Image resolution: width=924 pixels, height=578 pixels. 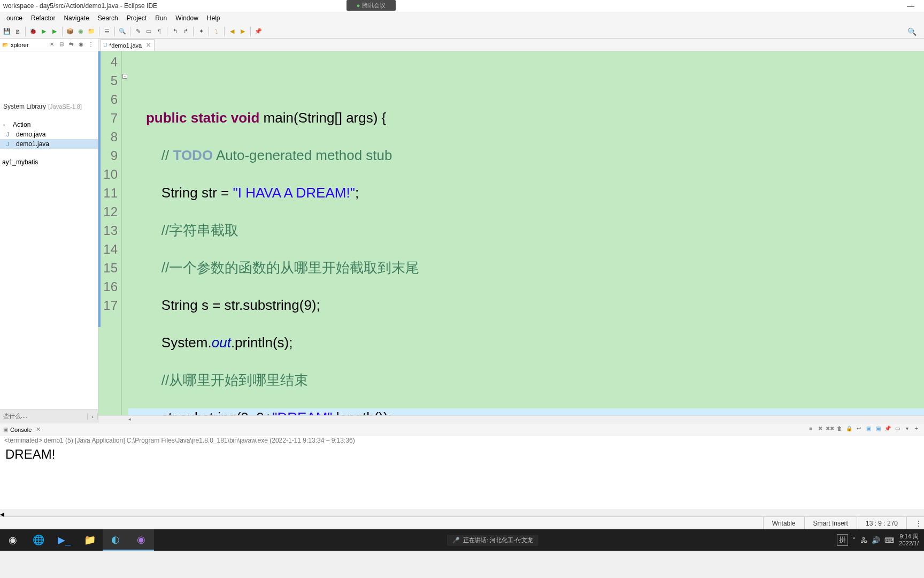 I want to click on change-marker, so click(x=99, y=189).